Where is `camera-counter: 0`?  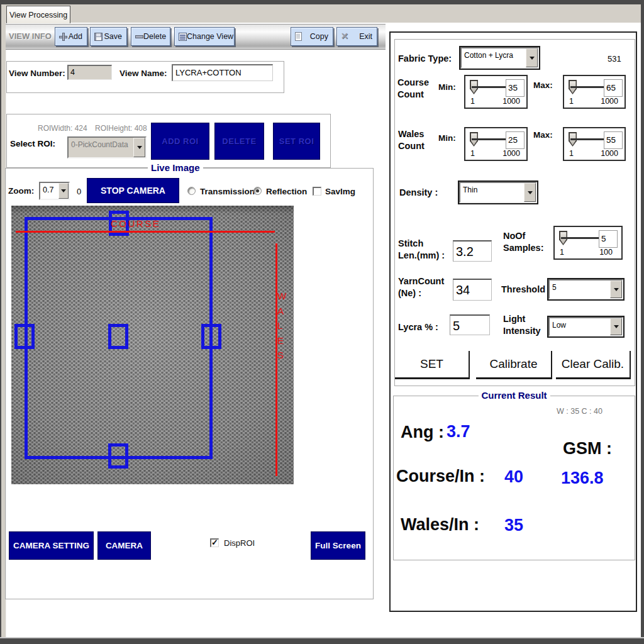
camera-counter: 0 is located at coordinates (79, 191).